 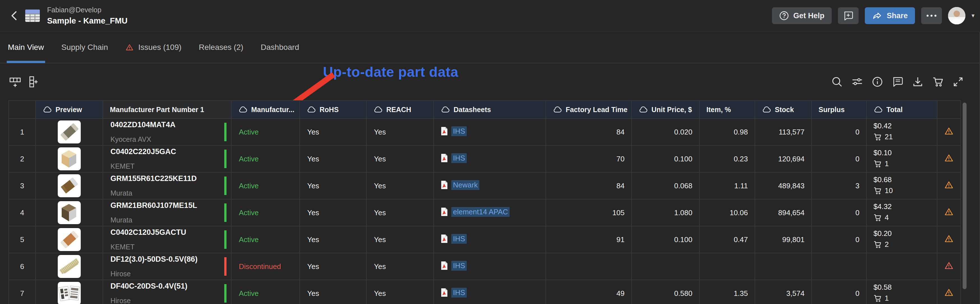 What do you see at coordinates (958, 82) in the screenshot?
I see `expand-icon` at bounding box center [958, 82].